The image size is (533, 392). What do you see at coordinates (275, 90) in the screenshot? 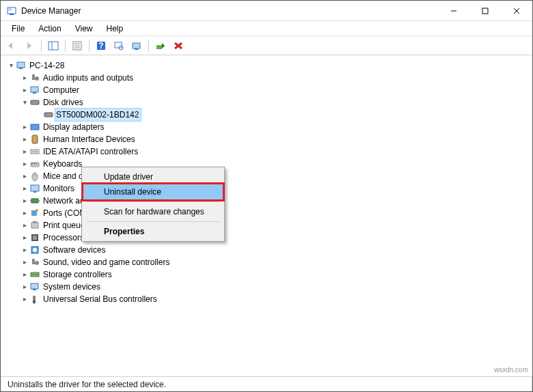
I see `tree-item: ▸ Computer` at bounding box center [275, 90].